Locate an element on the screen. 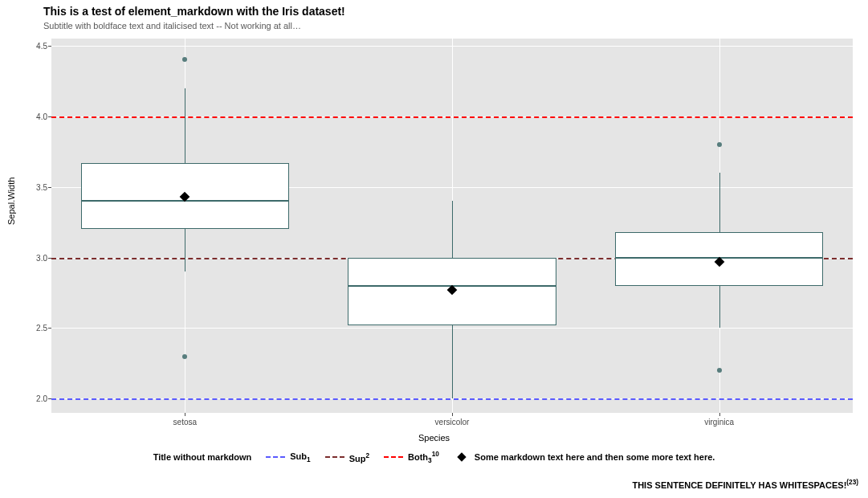 This screenshot has height=498, width=868. plot-title: This is a test of element_markdown with … is located at coordinates (194, 11).